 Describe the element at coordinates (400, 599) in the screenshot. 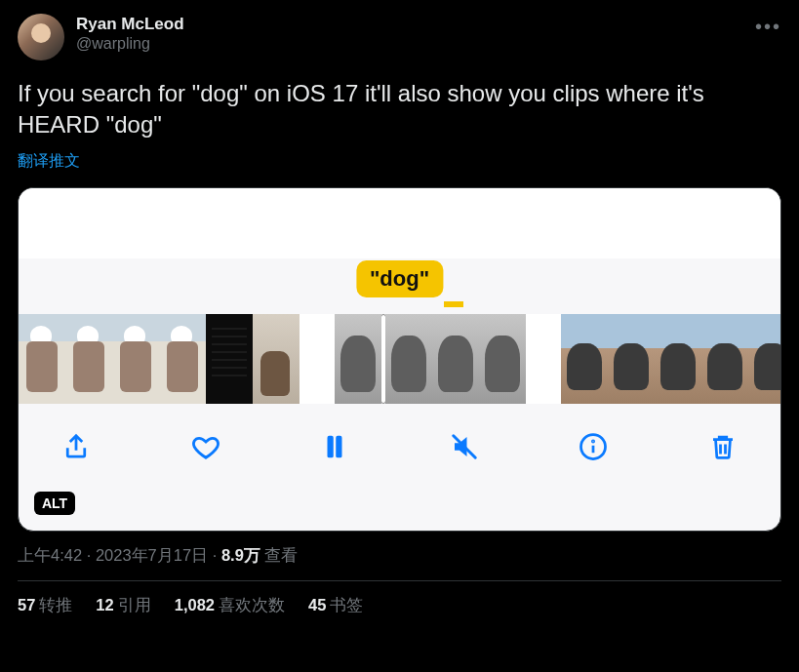

I see `tweet-stats: 57转推 12引用 1,082喜欢次数 45书签` at that location.